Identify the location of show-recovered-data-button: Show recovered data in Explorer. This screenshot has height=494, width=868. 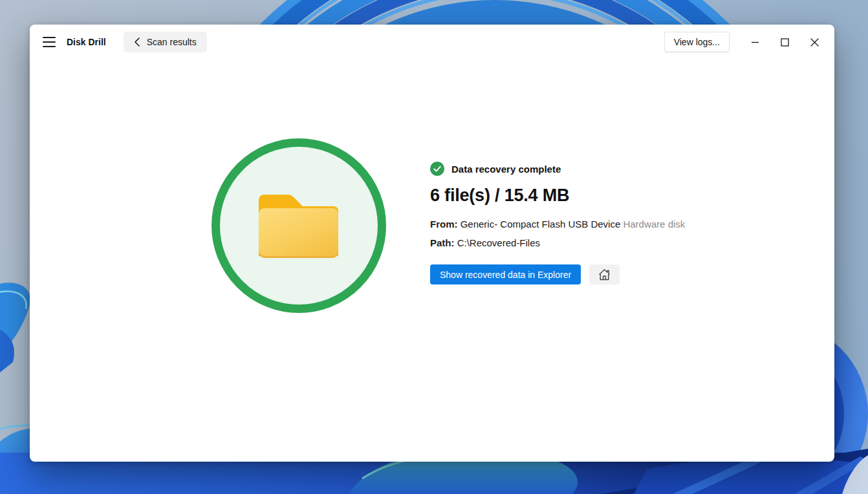
(506, 274).